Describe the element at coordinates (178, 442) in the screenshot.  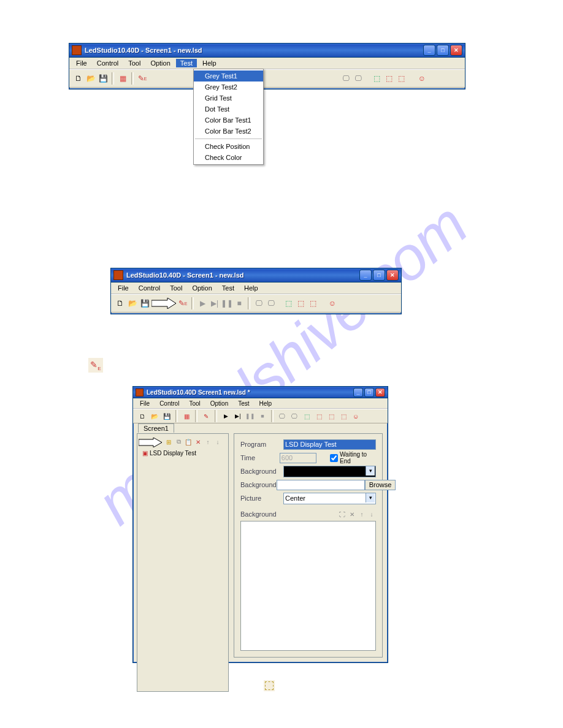
I see `copy-icon: ⧉` at that location.